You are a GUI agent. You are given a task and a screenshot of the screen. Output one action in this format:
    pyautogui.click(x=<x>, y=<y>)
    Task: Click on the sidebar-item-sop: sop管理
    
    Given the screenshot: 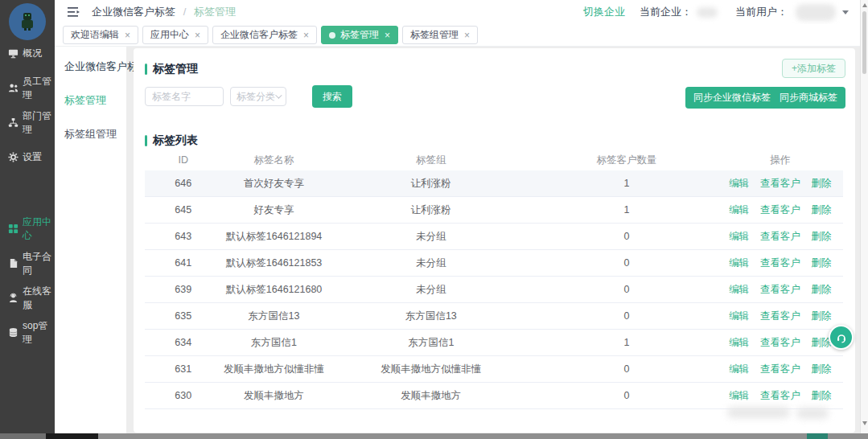 What is the action you would take?
    pyautogui.click(x=27, y=333)
    